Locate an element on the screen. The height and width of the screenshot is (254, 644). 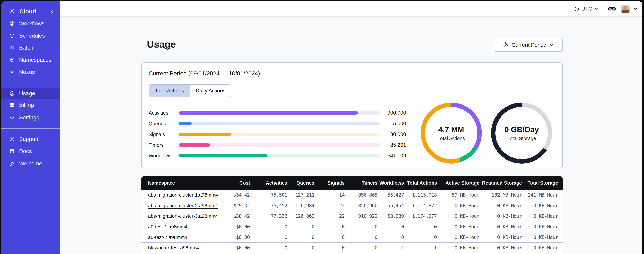
value-cell: 59 MB-Hour is located at coordinates (462, 195).